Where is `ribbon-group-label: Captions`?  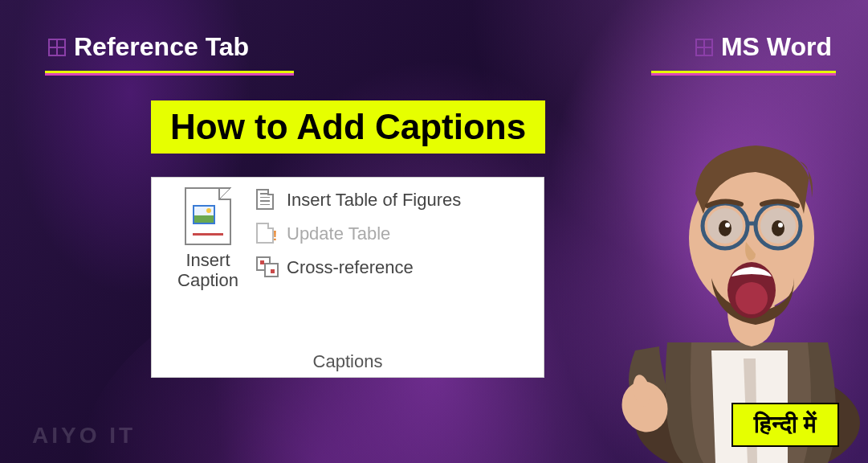
ribbon-group-label: Captions is located at coordinates (348, 362).